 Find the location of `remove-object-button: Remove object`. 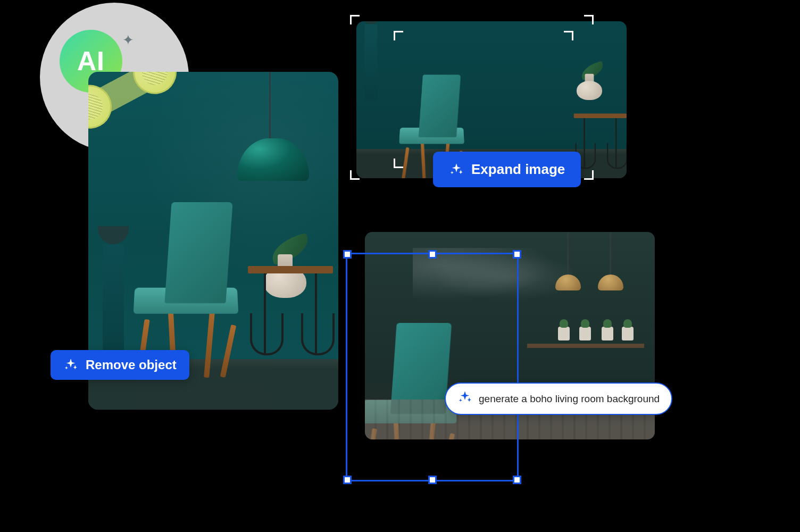

remove-object-button: Remove object is located at coordinates (120, 365).